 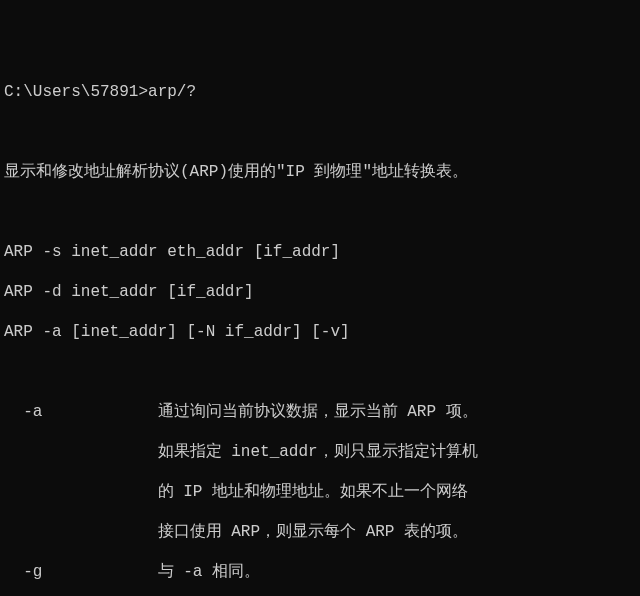 What do you see at coordinates (320, 92) in the screenshot?
I see `command-prompt: C:\Users\57891>arp/?` at bounding box center [320, 92].